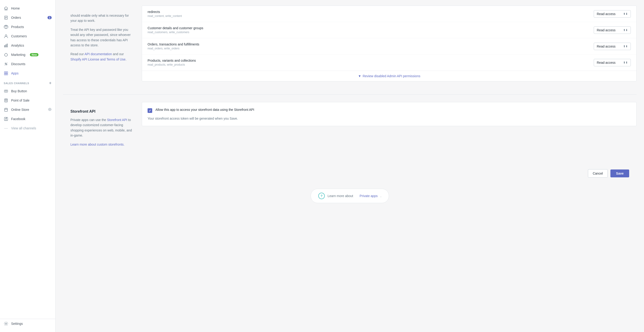 Image resolution: width=644 pixels, height=332 pixels. I want to click on admin-api-desc-1: should enable only what is necessary for…, so click(102, 18).